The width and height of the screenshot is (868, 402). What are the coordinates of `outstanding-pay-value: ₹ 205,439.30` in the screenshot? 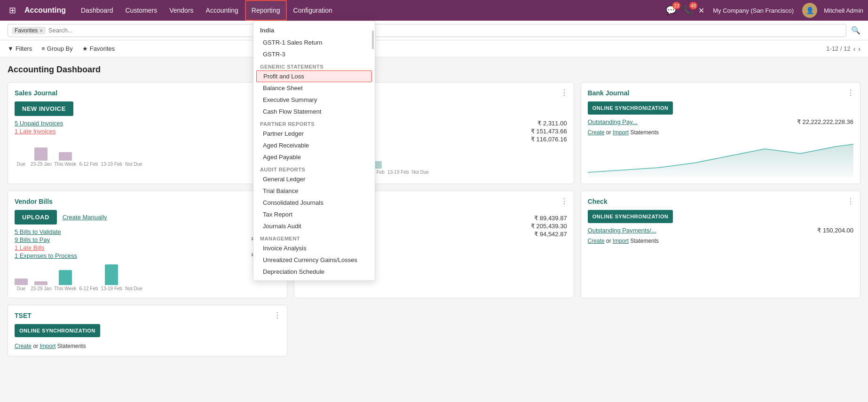 It's located at (549, 226).